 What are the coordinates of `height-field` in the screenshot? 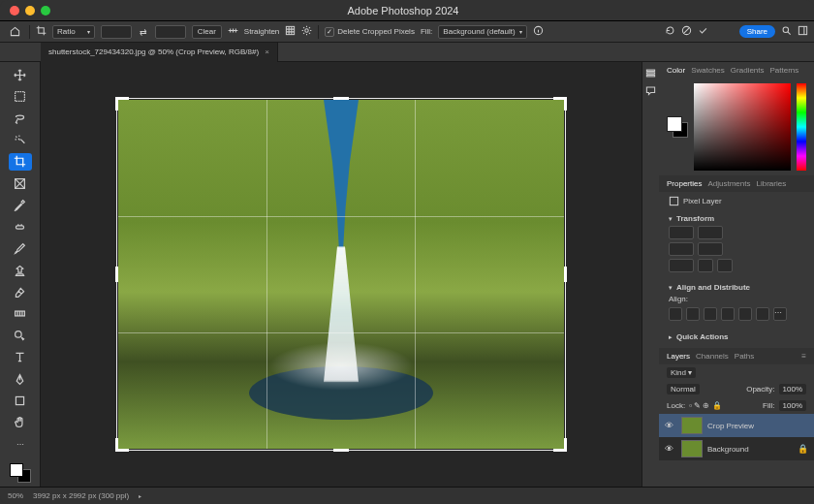 It's located at (681, 249).